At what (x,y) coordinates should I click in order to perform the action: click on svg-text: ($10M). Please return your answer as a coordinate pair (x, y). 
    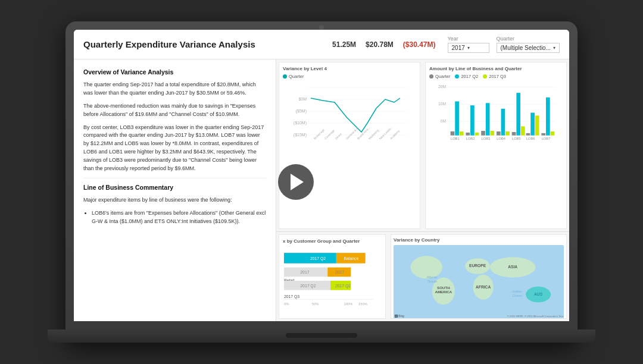
    Looking at the image, I should click on (300, 123).